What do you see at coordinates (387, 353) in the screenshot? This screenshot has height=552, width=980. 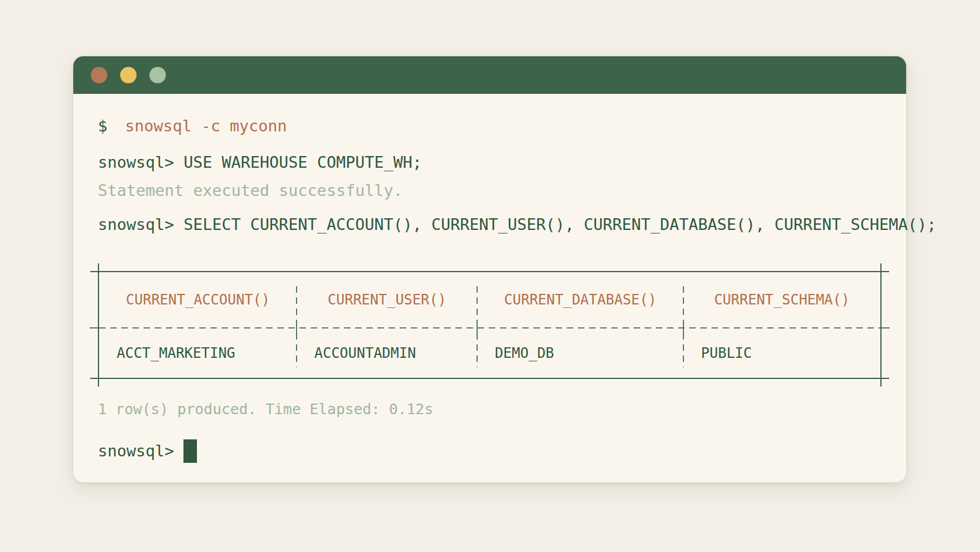 I see `table-cell-user: ACCOUNTADMIN` at bounding box center [387, 353].